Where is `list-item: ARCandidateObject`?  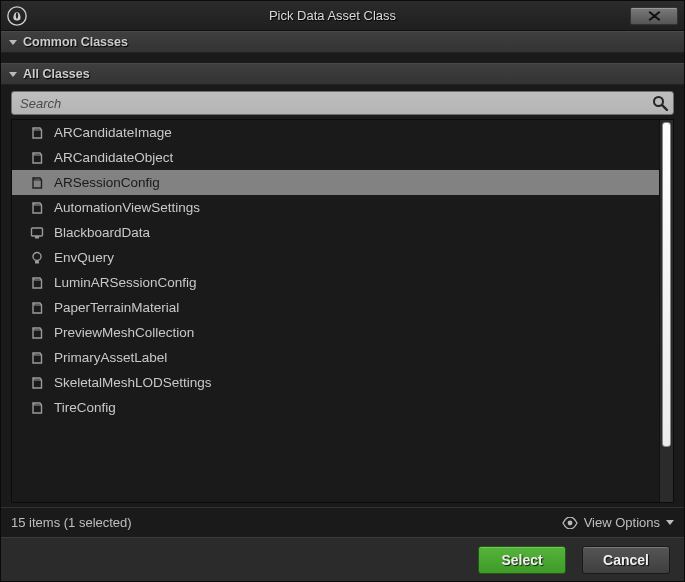 list-item: ARCandidateObject is located at coordinates (336, 158).